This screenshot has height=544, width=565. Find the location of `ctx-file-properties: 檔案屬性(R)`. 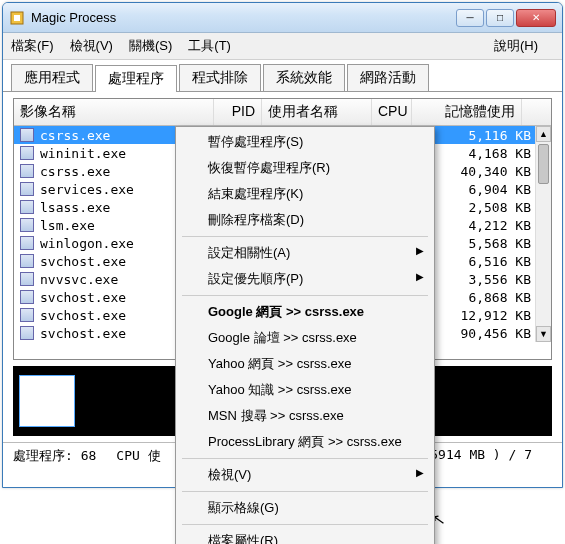

ctx-file-properties: 檔案屬性(R) is located at coordinates (305, 536).